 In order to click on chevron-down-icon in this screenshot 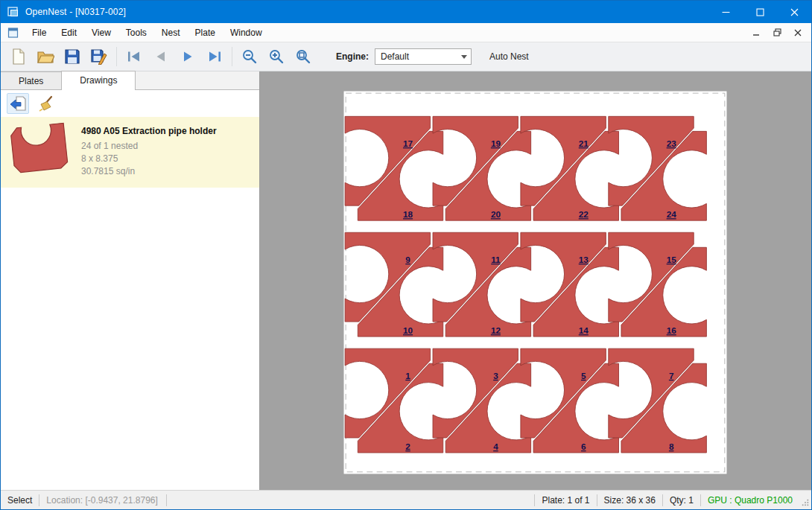, I will do `click(464, 57)`.